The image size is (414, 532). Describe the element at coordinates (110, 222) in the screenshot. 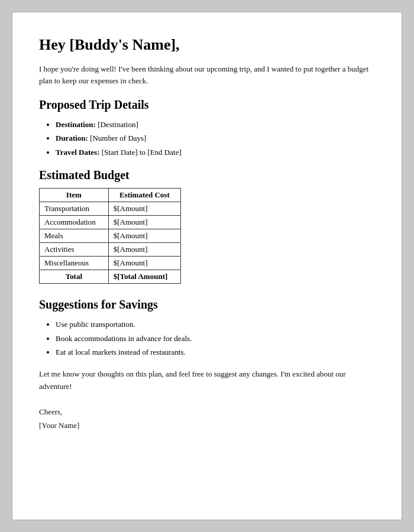

I see `table-row: Accommodation $[Amount]` at that location.